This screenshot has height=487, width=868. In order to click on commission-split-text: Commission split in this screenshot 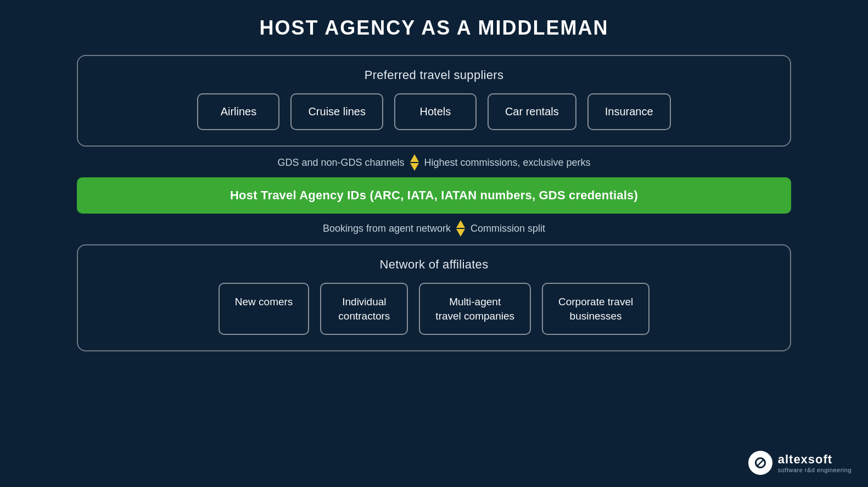, I will do `click(508, 228)`.